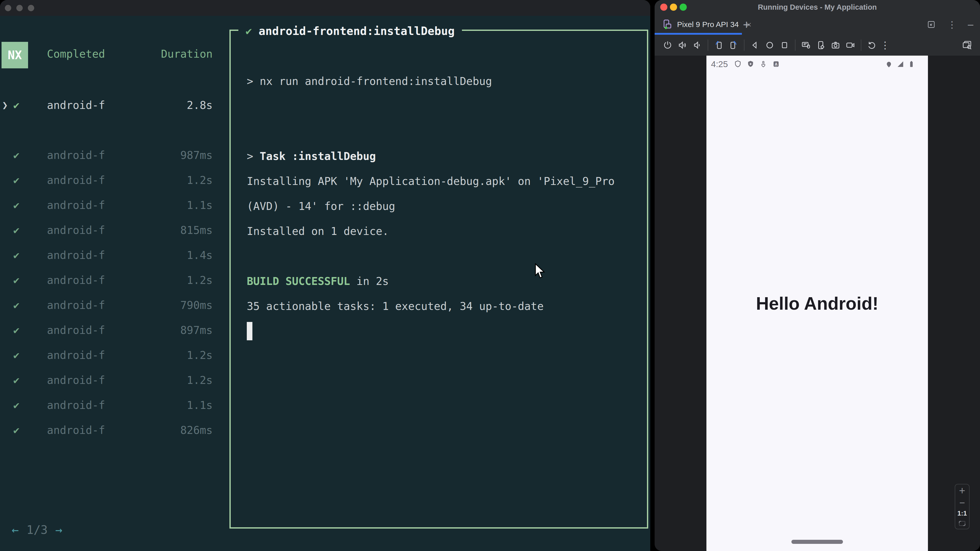 This screenshot has height=551, width=980. What do you see at coordinates (872, 45) in the screenshot?
I see `snapshot-reset-button` at bounding box center [872, 45].